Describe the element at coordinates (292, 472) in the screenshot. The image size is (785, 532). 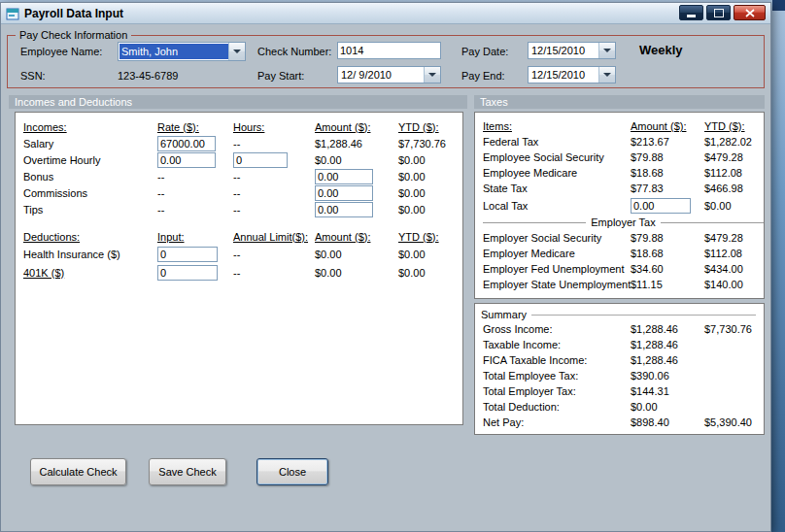
I see `close-button: Close` at that location.